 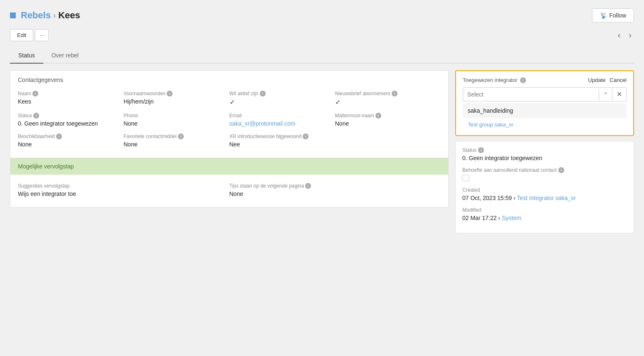 What do you see at coordinates (545, 174) in the screenshot?
I see `right-field-behoefte: Behoefte aan aanvullend nationaal contac…` at bounding box center [545, 174].